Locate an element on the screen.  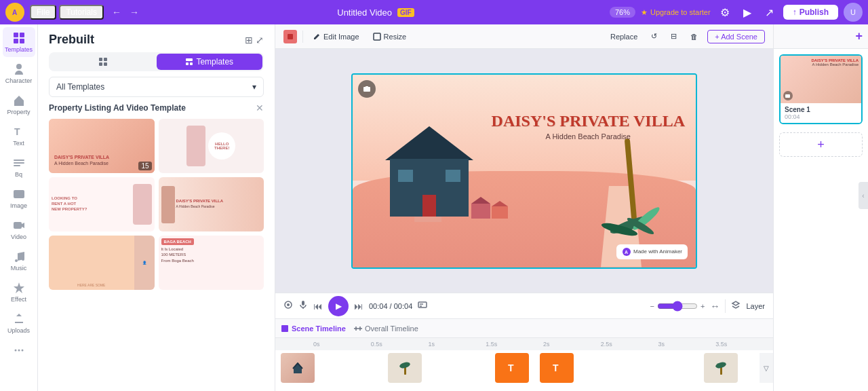
expand-button: ⤢ is located at coordinates (260, 40).